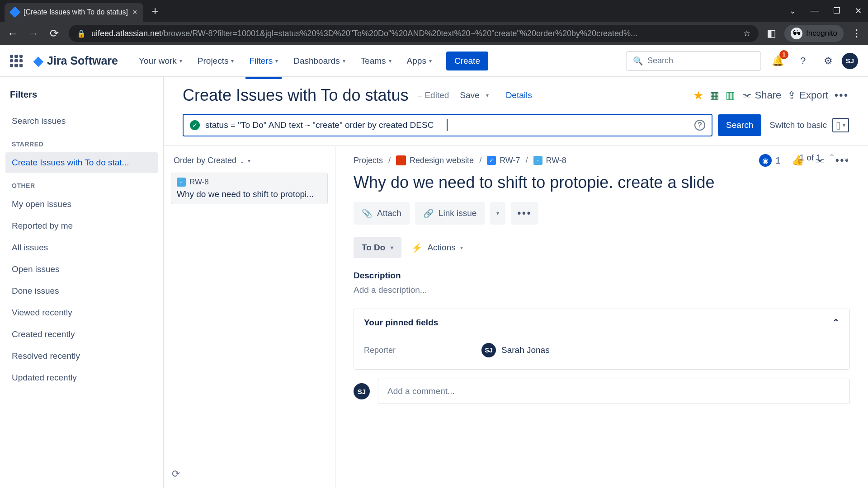 This screenshot has width=868, height=488. I want to click on share-button: ⫘Share, so click(761, 95).